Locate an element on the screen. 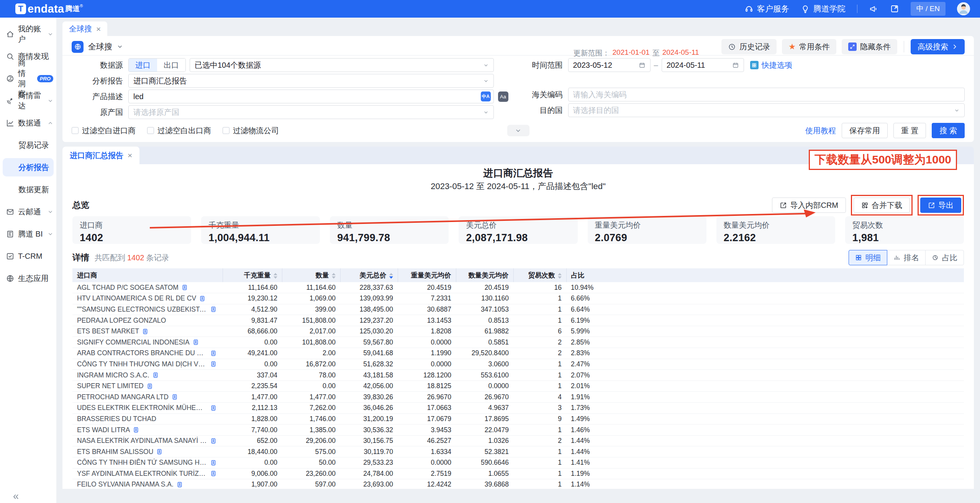 This screenshot has width=980, height=503. save-conditions-button: 保存常用 is located at coordinates (865, 131).